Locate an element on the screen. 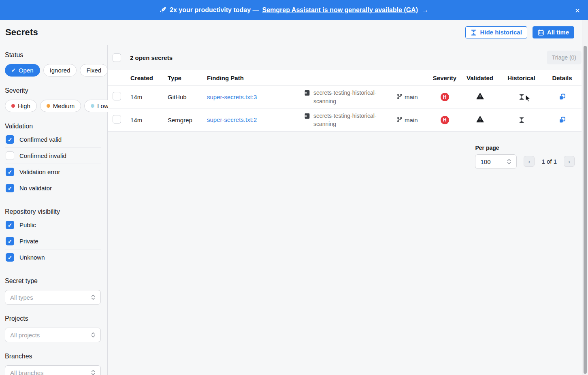 The width and height of the screenshot is (588, 375). banner-link: Semgrep Assistant is now generally avail… is located at coordinates (340, 10).